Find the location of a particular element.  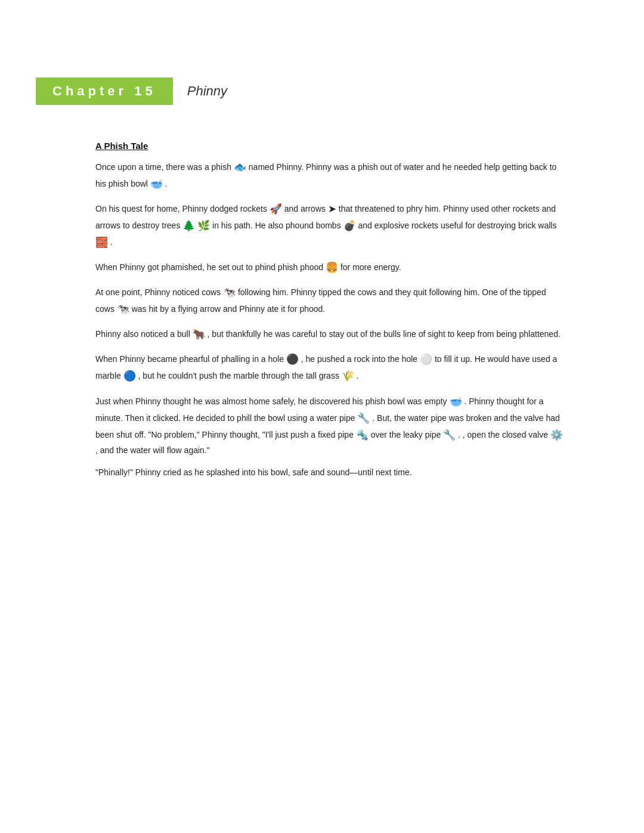

p2-text-middle3: in his path. He also phound bombs is located at coordinates (278, 225).